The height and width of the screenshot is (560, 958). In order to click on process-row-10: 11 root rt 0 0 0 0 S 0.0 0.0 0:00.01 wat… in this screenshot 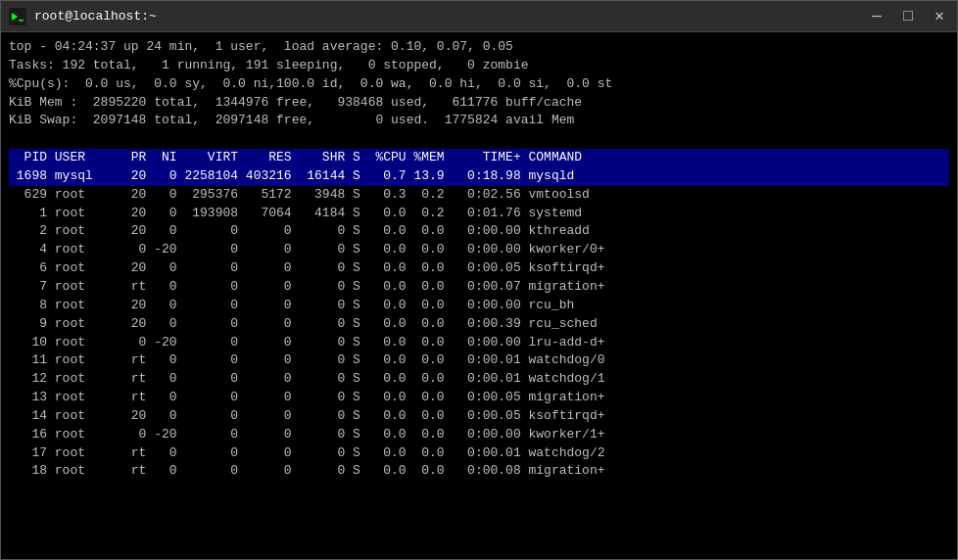, I will do `click(479, 360)`.